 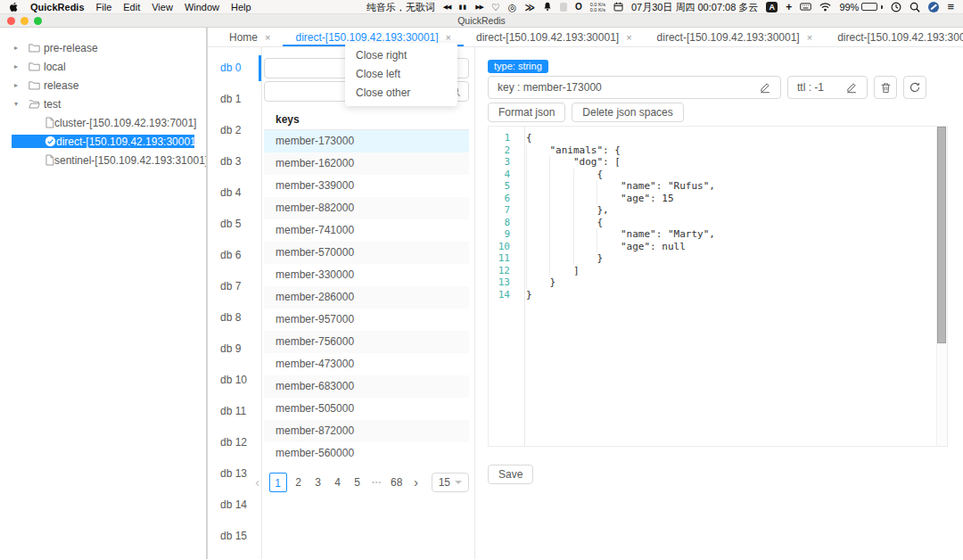 I want to click on db-item-db1: db 1, so click(x=235, y=100).